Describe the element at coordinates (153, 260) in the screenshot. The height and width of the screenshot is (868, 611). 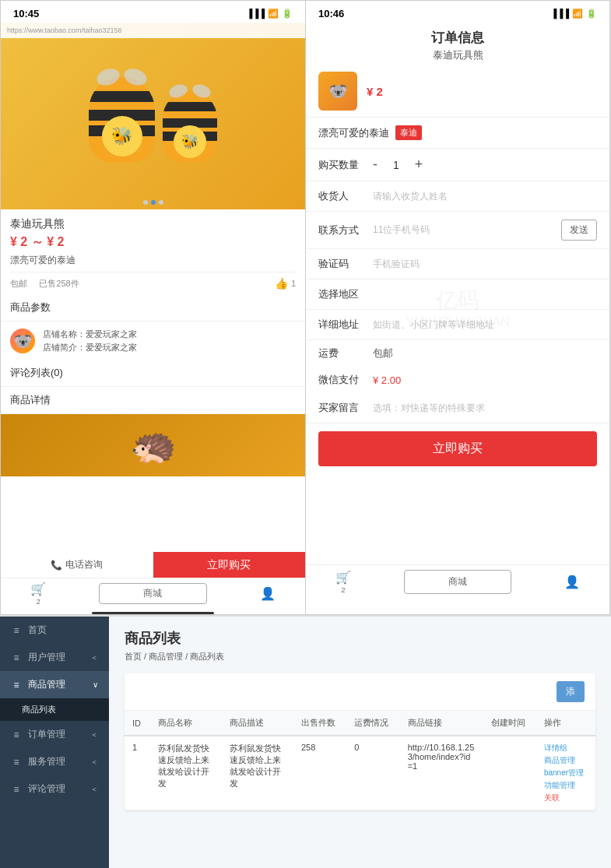
I see `product-desc: 漂亮可爱的泰迪` at that location.